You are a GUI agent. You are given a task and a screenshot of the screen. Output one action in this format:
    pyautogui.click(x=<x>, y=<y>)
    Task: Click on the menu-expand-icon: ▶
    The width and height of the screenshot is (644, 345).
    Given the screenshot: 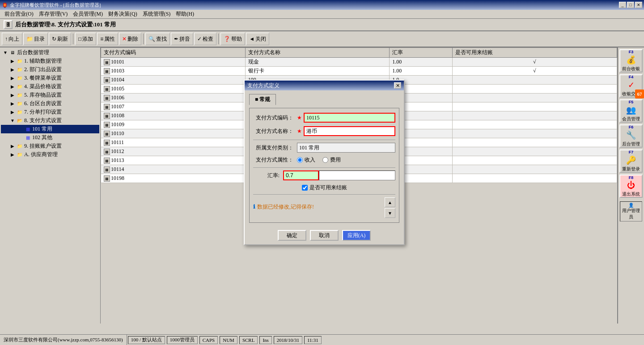 What is the action you would take?
    pyautogui.click(x=13, y=78)
    